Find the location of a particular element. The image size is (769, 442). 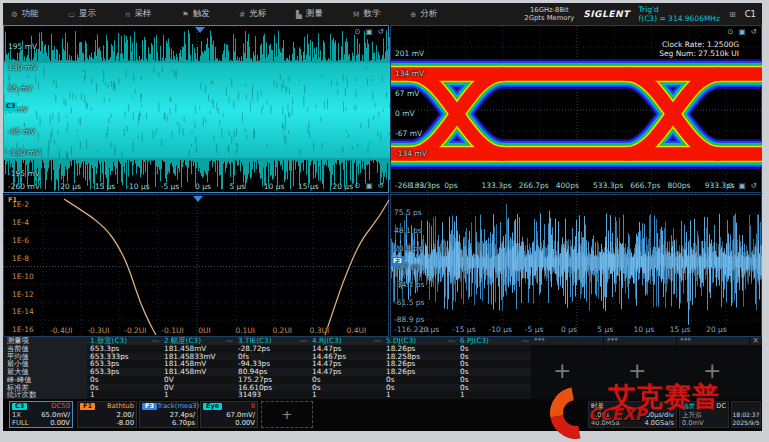

pause-indicator: II is located at coordinates (253, 406).